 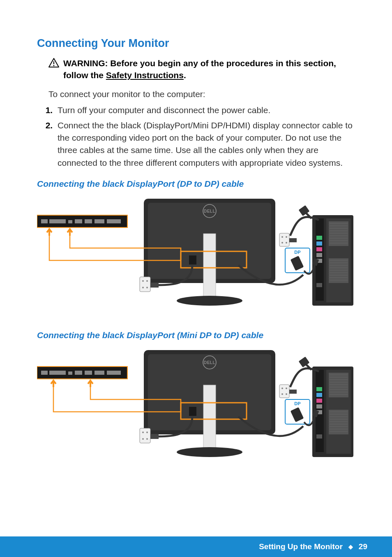 What do you see at coordinates (301, 547) in the screenshot?
I see `footer-section-name: Setting Up the Monitor` at bounding box center [301, 547].